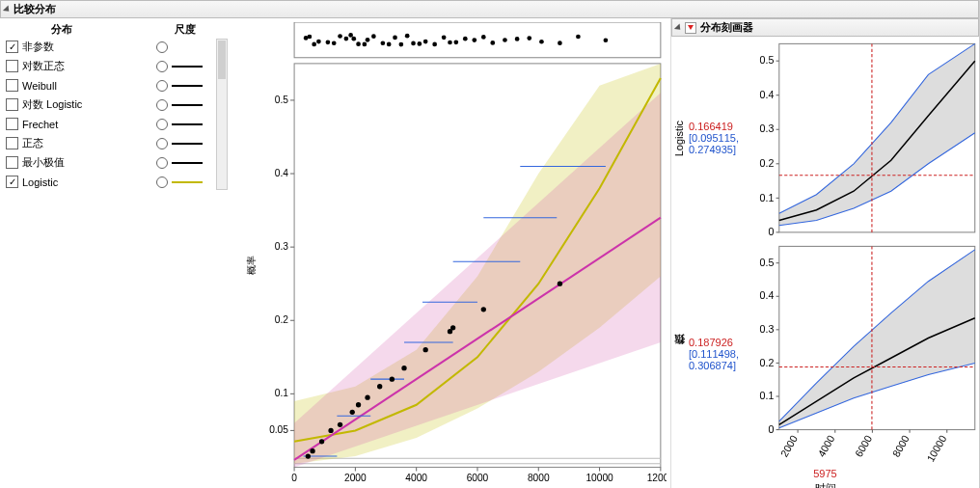 The width and height of the screenshot is (980, 488). I want to click on dist-row: 对数正态, so click(62, 66).